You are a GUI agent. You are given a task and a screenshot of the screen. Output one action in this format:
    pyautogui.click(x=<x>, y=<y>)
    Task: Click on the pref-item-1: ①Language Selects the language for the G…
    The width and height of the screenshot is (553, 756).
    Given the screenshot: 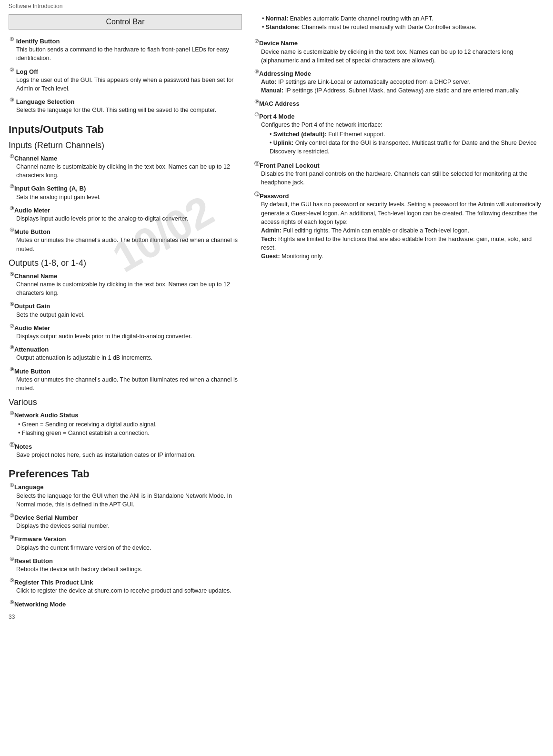 What is the action you would take?
    pyautogui.click(x=125, y=495)
    